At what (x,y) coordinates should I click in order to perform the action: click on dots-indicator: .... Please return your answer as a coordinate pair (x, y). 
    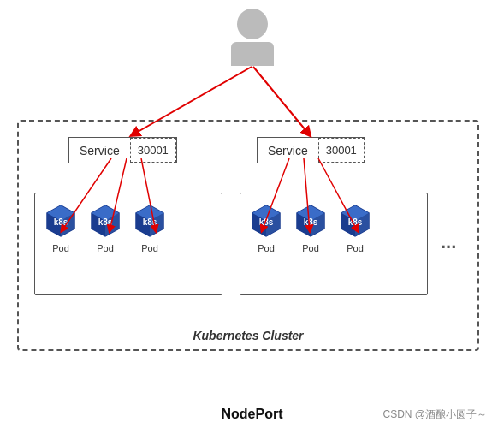
    Looking at the image, I should click on (448, 242).